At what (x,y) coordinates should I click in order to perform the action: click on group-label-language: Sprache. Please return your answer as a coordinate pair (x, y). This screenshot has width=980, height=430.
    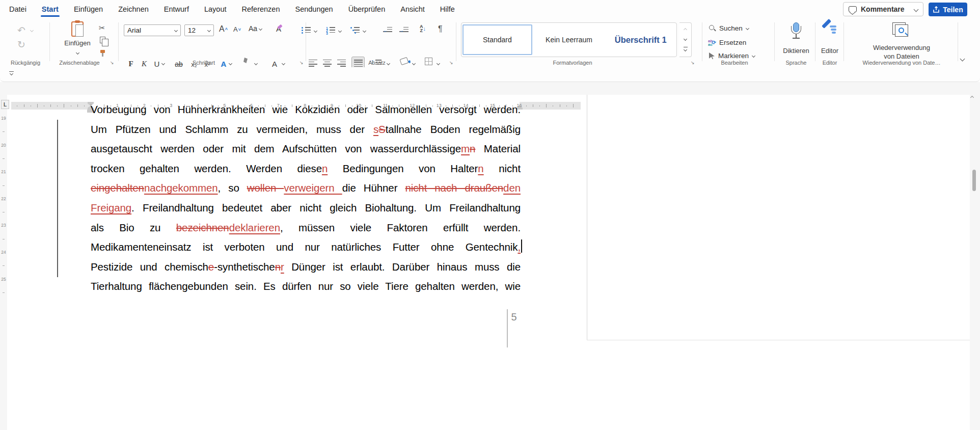
    Looking at the image, I should click on (796, 63).